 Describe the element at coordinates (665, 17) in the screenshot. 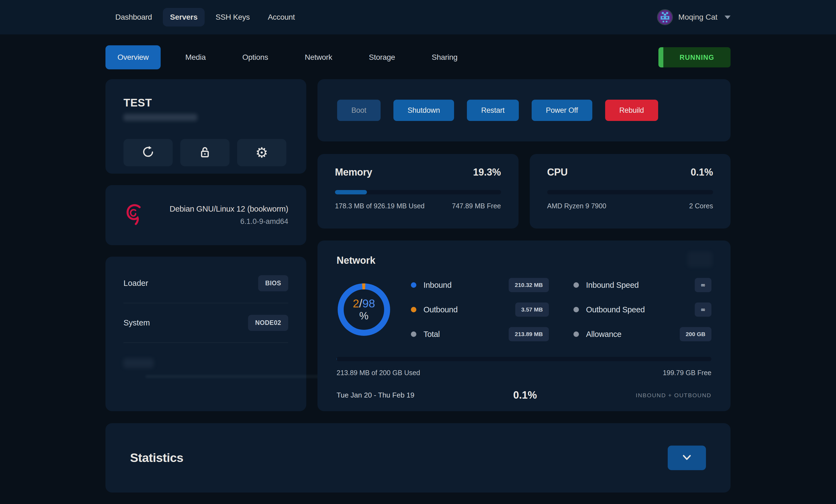

I see `avatar` at that location.